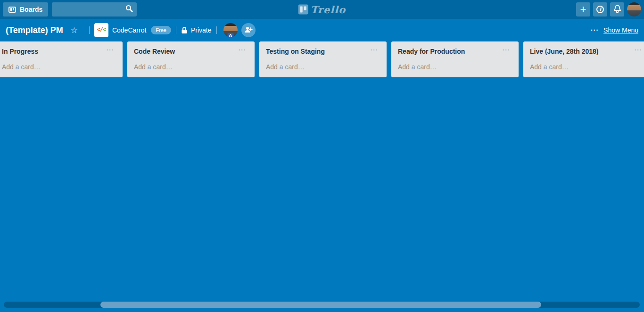  What do you see at coordinates (25, 9) in the screenshot?
I see `boards-button: Boards` at bounding box center [25, 9].